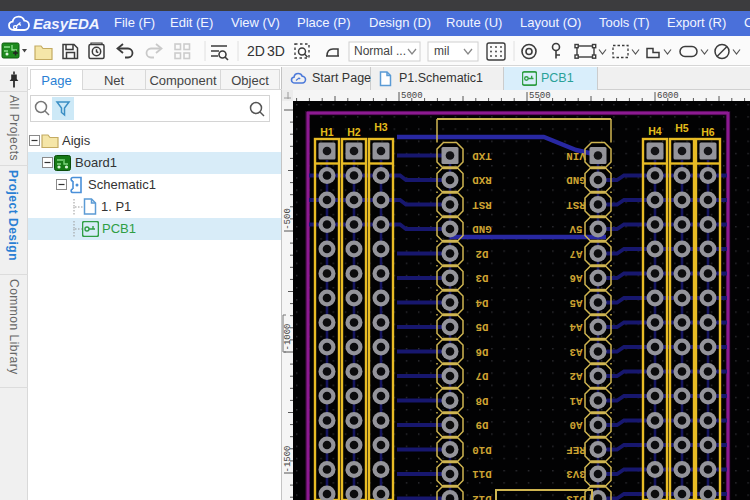 This screenshot has width=750, height=500. What do you see at coordinates (412, 96) in the screenshot?
I see `svg-text: 5000` at bounding box center [412, 96].